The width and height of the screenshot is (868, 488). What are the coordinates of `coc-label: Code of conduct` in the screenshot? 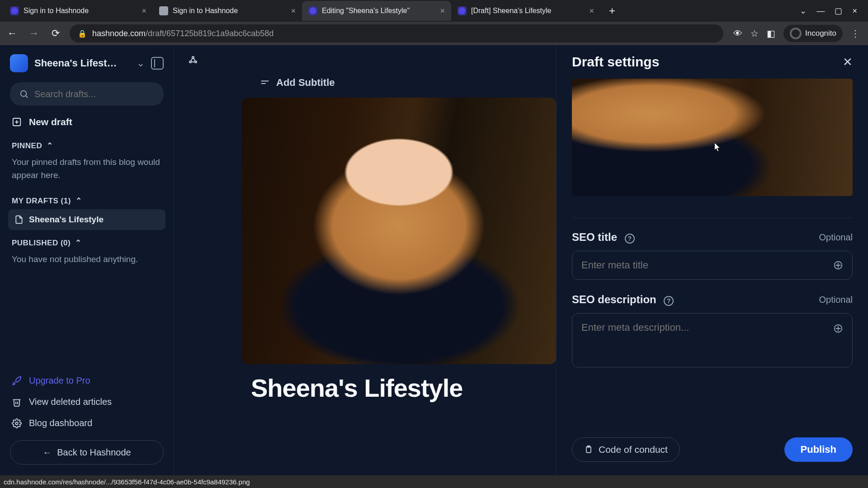 It's located at (633, 450).